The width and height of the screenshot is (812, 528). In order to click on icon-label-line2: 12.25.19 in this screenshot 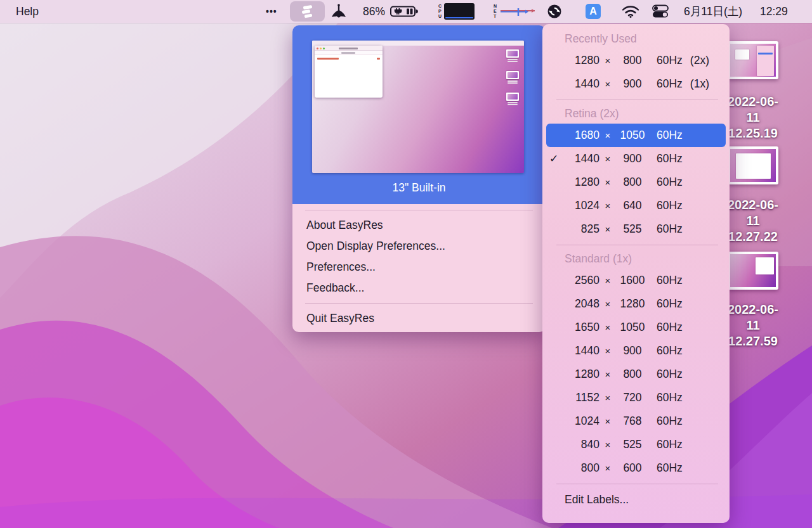, I will do `click(753, 133)`.